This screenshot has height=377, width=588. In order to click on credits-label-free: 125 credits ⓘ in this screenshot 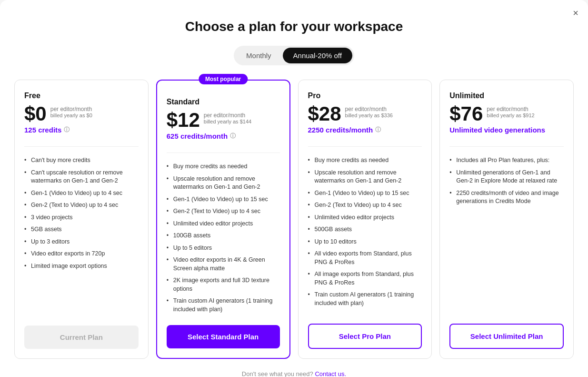, I will do `click(81, 130)`.